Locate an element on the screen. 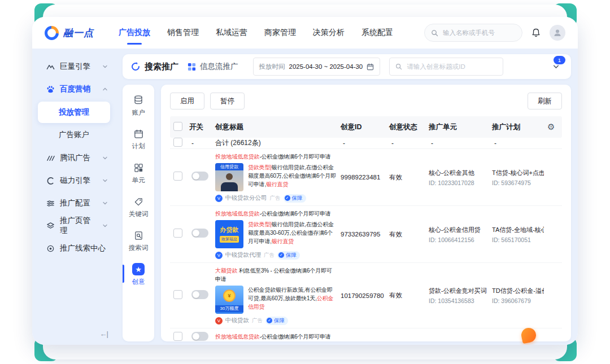  creative-id: 99989223481 is located at coordinates (365, 177).